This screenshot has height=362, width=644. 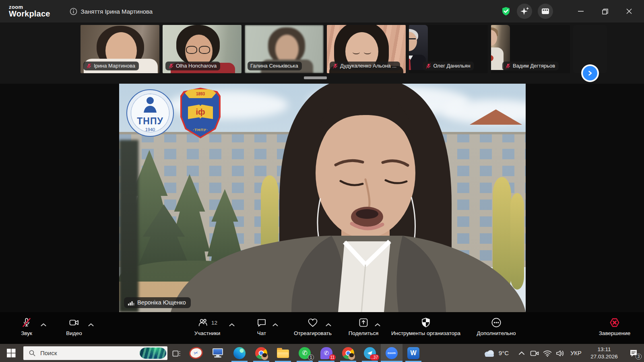 What do you see at coordinates (305, 353) in the screenshot?
I see `pinned-apps: ✂ ✆1 ✆11 ..37 zoom W` at bounding box center [305, 353].